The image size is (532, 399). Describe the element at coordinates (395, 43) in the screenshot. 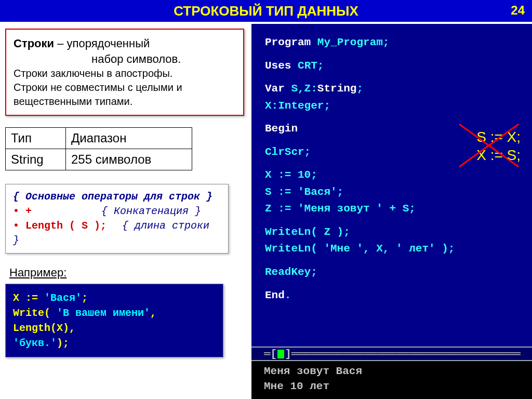

I see `code-line-program: Program My_Program;` at that location.